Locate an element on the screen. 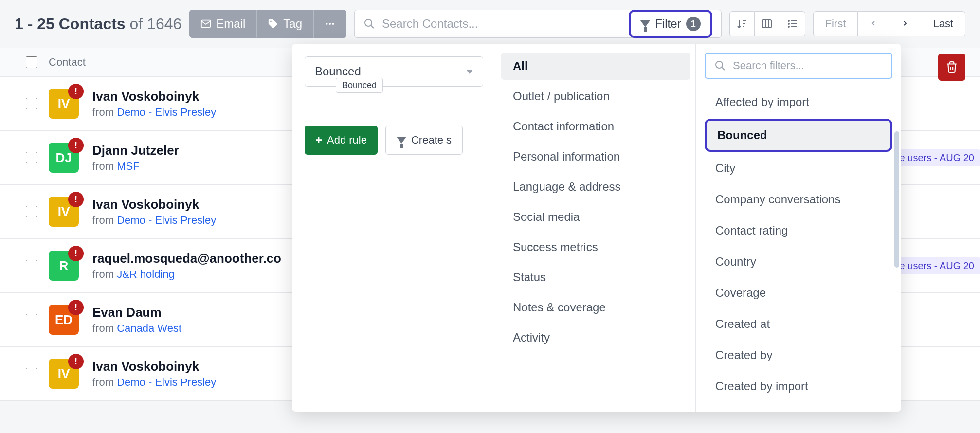 The image size is (980, 433). chevron-right-icon is located at coordinates (905, 23).